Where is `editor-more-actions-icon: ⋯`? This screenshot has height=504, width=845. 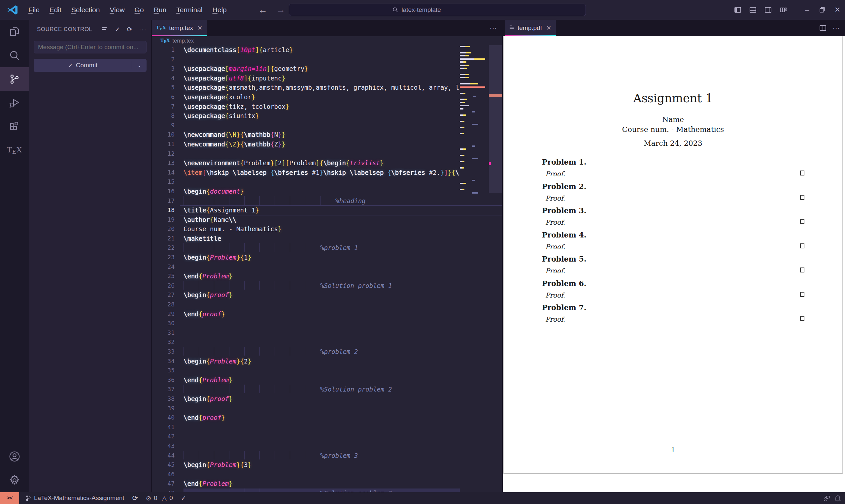 editor-more-actions-icon: ⋯ is located at coordinates (493, 28).